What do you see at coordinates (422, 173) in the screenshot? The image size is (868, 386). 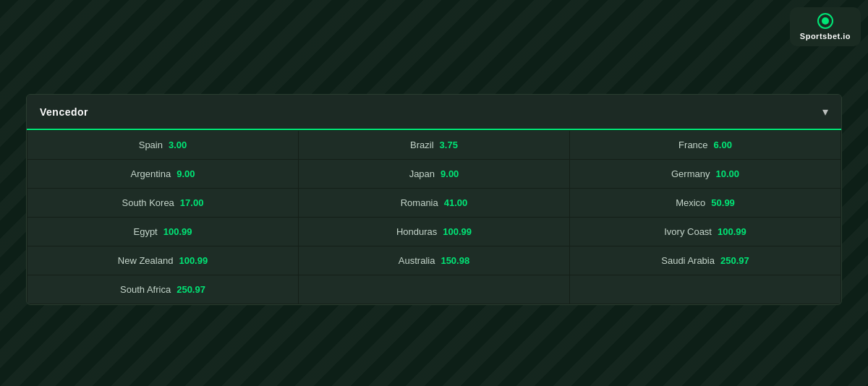 I see `country-name: Japan` at bounding box center [422, 173].